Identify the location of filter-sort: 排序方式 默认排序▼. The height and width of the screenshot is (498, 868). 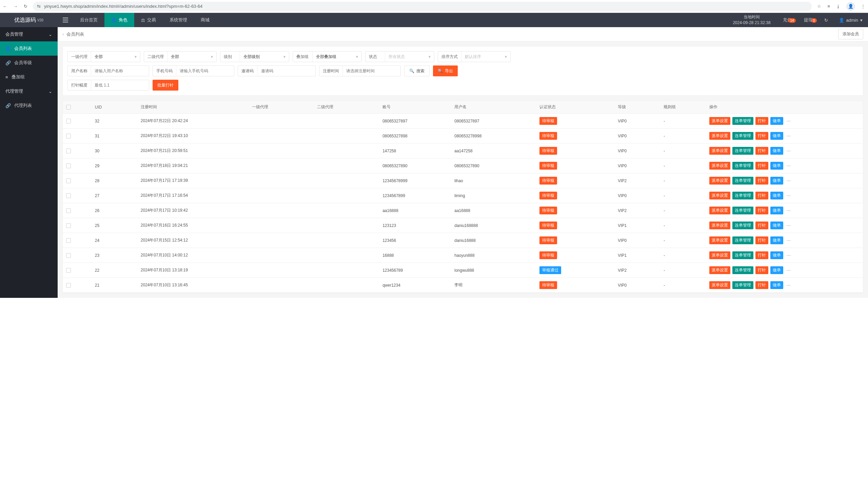
(474, 57).